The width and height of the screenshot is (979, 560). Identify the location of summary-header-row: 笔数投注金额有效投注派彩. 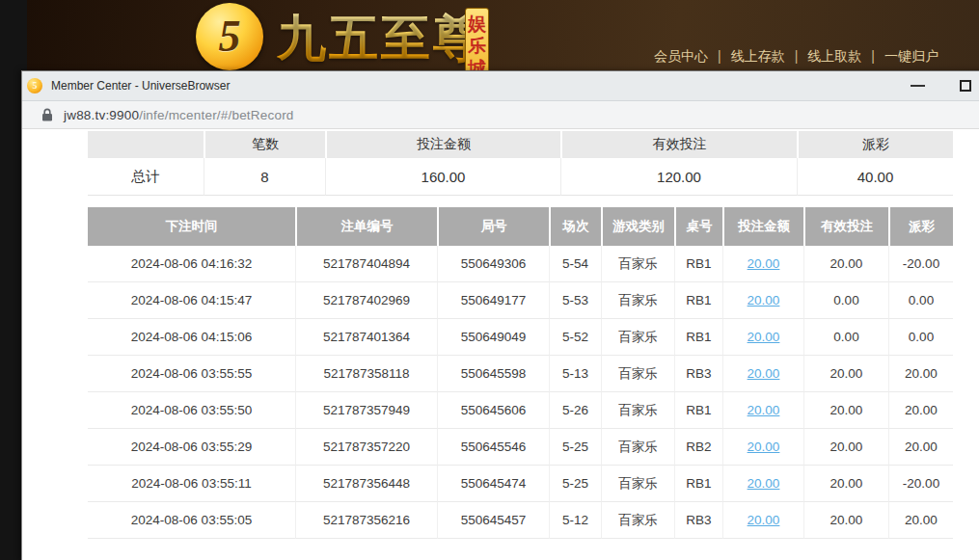
(521, 145).